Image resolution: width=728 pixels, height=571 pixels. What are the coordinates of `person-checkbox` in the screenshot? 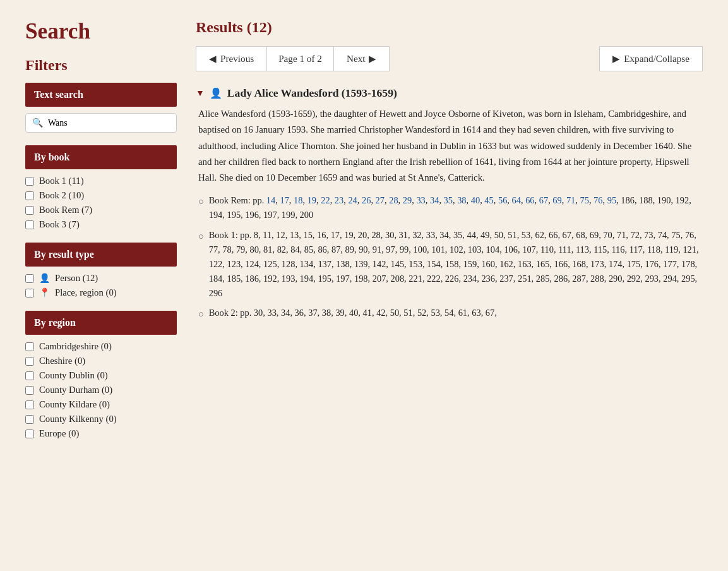 It's located at (30, 279).